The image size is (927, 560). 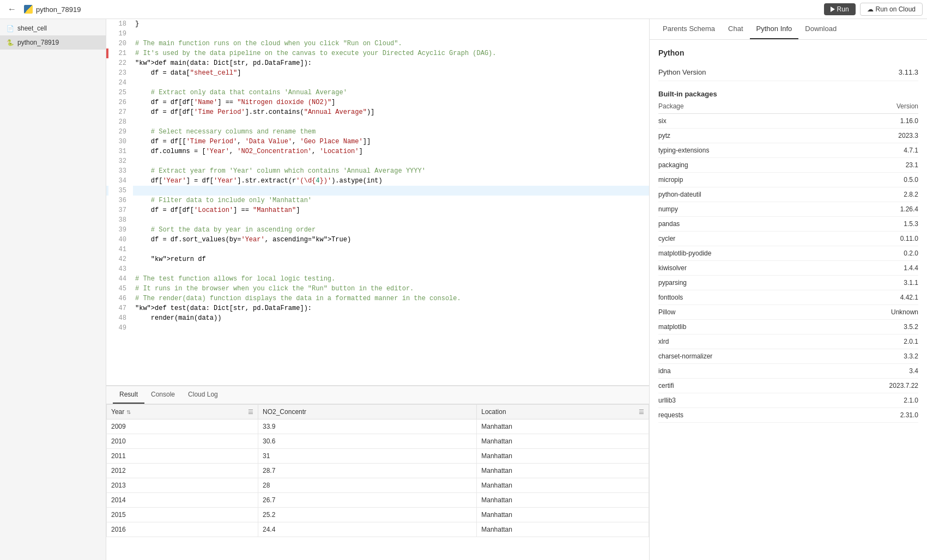 What do you see at coordinates (129, 412) in the screenshot?
I see `sort-icon: ⇅` at bounding box center [129, 412].